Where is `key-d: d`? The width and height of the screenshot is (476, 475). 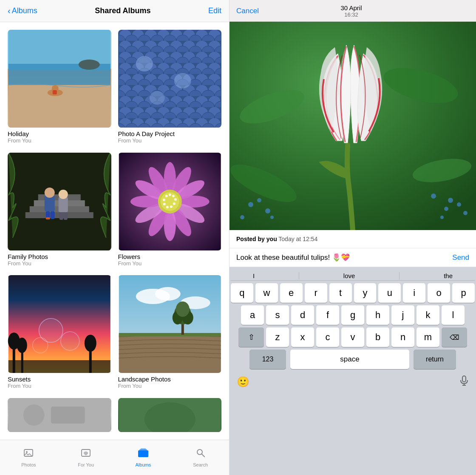 key-d: d is located at coordinates (303, 315).